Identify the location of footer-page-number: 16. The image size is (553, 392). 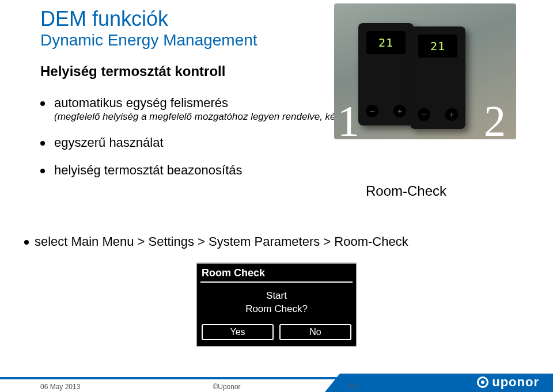
(354, 387).